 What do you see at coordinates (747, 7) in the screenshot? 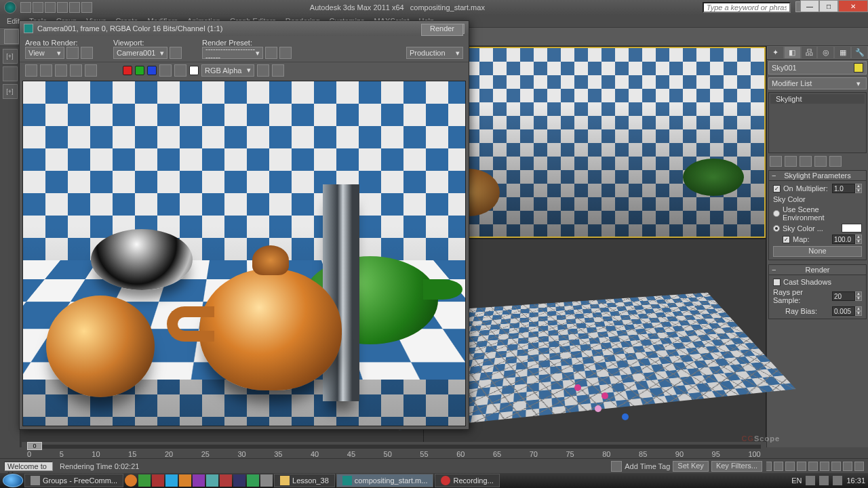
I see `help-search-input` at bounding box center [747, 7].